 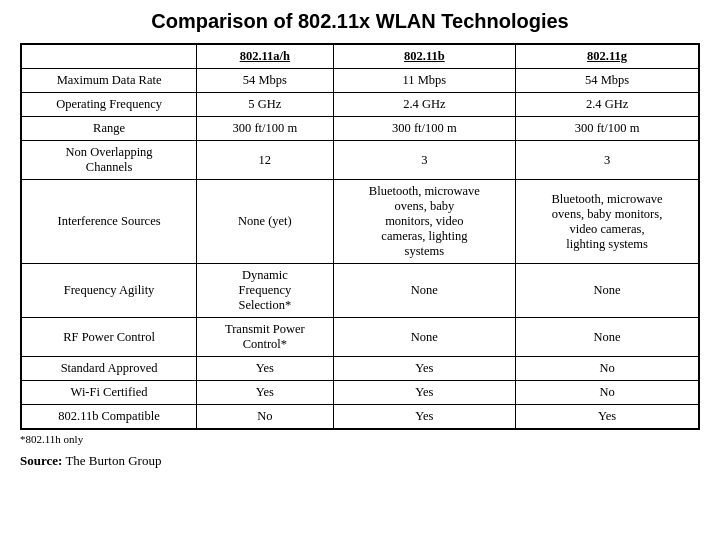 What do you see at coordinates (360, 418) in the screenshot?
I see `table-row: 802.11b CompatibleNoYesYes` at bounding box center [360, 418].